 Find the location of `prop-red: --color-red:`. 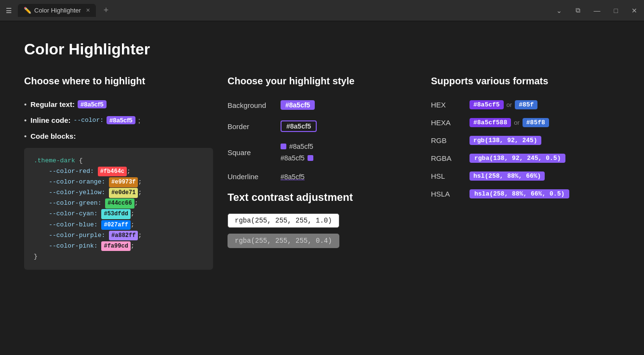

prop-red: --color-red: is located at coordinates (71, 171).